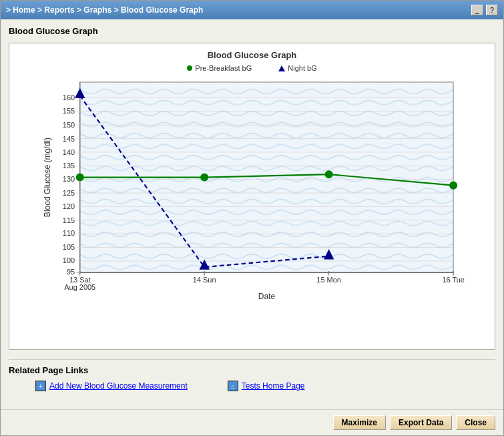  What do you see at coordinates (119, 386) in the screenshot?
I see `add-glucose-label: Add New Blood Glucose Measurement` at bounding box center [119, 386].